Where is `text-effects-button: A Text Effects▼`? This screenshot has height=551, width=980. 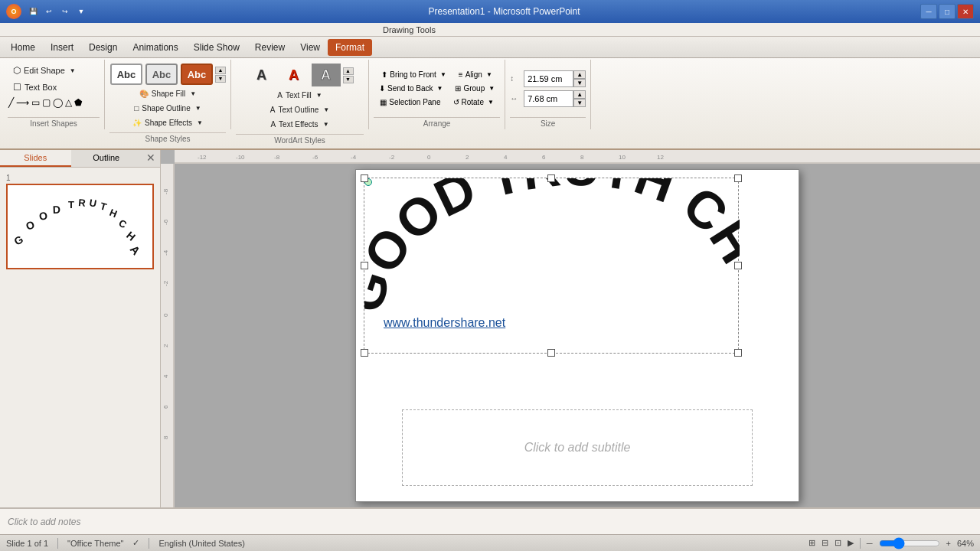
text-effects-button: A Text Effects▼ is located at coordinates (299, 124).